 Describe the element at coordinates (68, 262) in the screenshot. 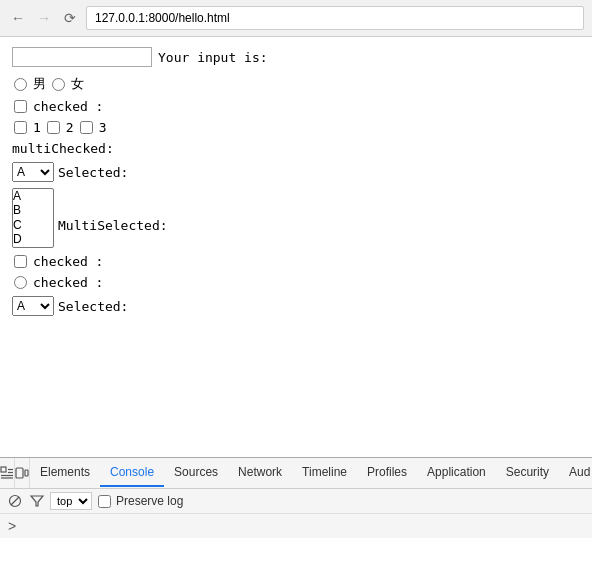

I see `checked-label-2: checked :` at that location.